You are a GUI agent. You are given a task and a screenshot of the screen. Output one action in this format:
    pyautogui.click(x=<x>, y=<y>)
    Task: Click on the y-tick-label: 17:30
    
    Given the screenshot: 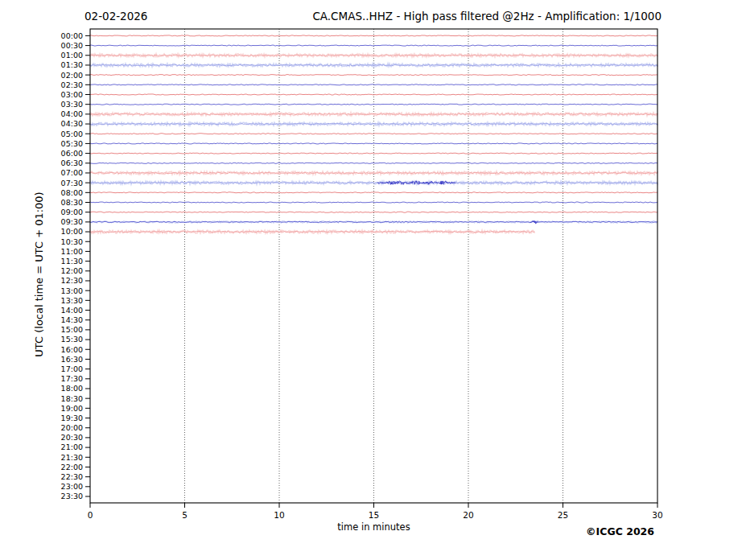 What is the action you would take?
    pyautogui.click(x=72, y=378)
    